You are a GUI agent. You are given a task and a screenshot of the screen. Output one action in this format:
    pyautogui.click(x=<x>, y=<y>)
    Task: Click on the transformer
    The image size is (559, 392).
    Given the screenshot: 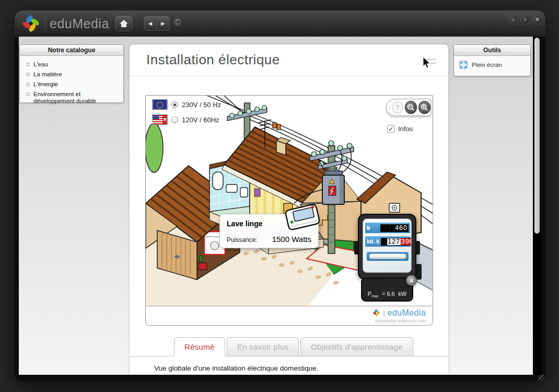 What is the action you would take?
    pyautogui.click(x=333, y=186)
    